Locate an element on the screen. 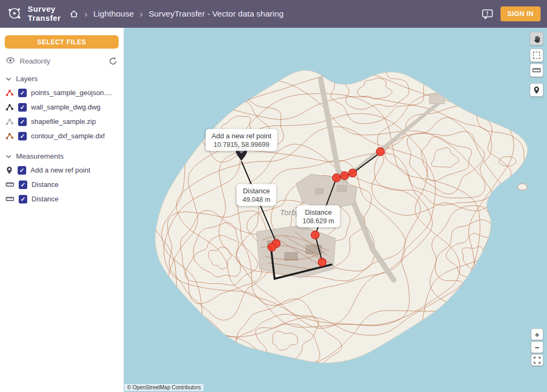 The image size is (547, 392). home-icon is located at coordinates (74, 14).